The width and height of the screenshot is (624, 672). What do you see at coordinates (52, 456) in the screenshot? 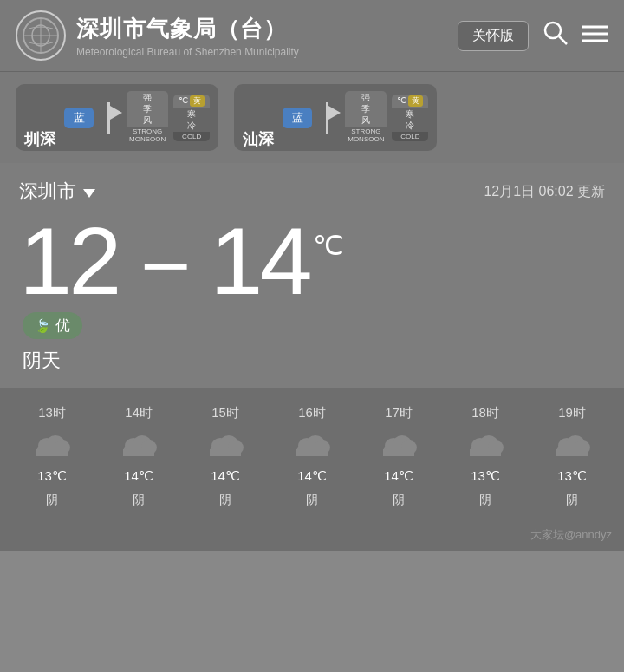
I see `hour-item: 13时 13℃阴` at bounding box center [52, 456].